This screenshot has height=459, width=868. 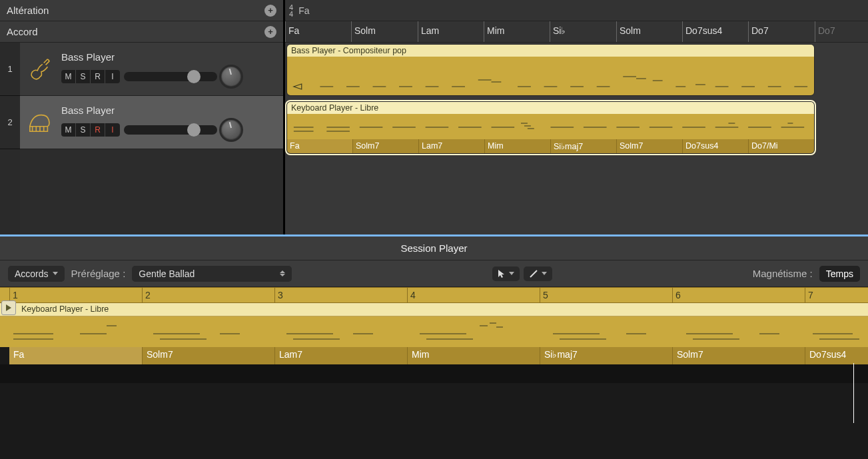 What do you see at coordinates (854, 393) in the screenshot?
I see `callout-line` at bounding box center [854, 393].